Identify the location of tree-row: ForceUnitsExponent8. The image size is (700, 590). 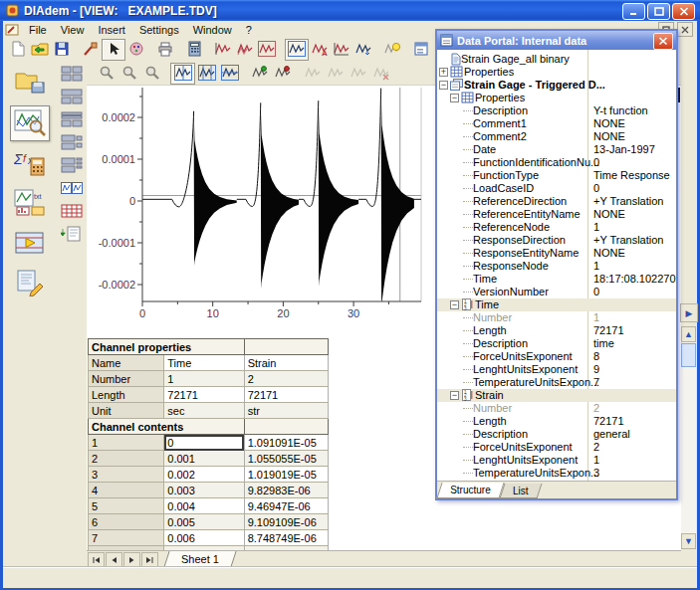
(557, 356).